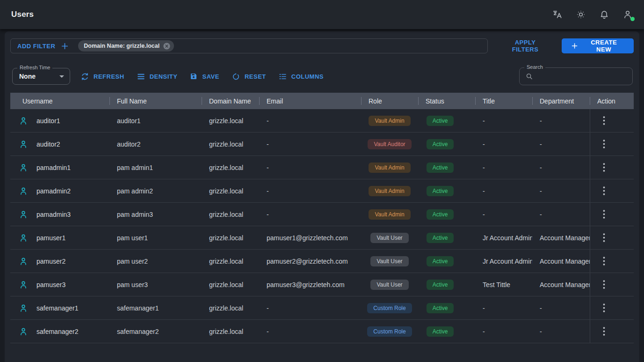 The width and height of the screenshot is (644, 362). What do you see at coordinates (230, 101) in the screenshot?
I see `column-header-domain: Domain Name` at bounding box center [230, 101].